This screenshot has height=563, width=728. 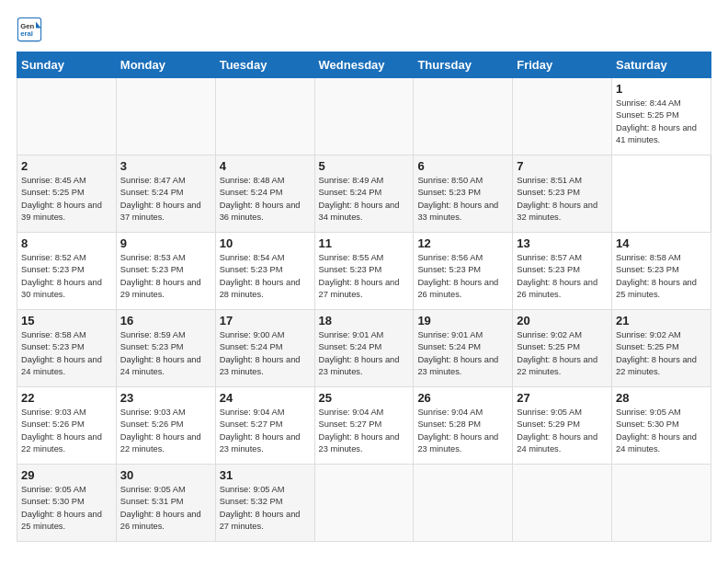 What do you see at coordinates (463, 277) in the screenshot?
I see `day-info: Sunrise: 8:56 AM Sunset: 5:23 PM Dayligh…` at bounding box center [463, 277].